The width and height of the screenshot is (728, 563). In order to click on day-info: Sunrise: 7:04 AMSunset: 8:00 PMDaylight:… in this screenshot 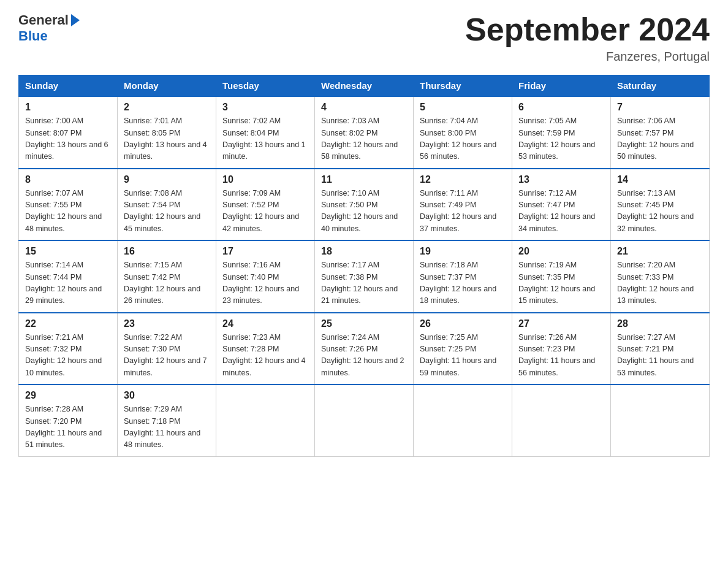, I will do `click(458, 139)`.